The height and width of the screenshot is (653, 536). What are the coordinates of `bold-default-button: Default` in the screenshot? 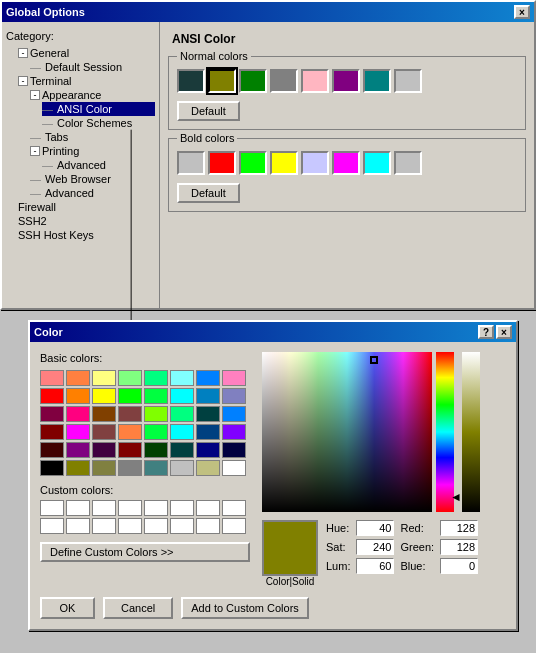 It's located at (208, 193).